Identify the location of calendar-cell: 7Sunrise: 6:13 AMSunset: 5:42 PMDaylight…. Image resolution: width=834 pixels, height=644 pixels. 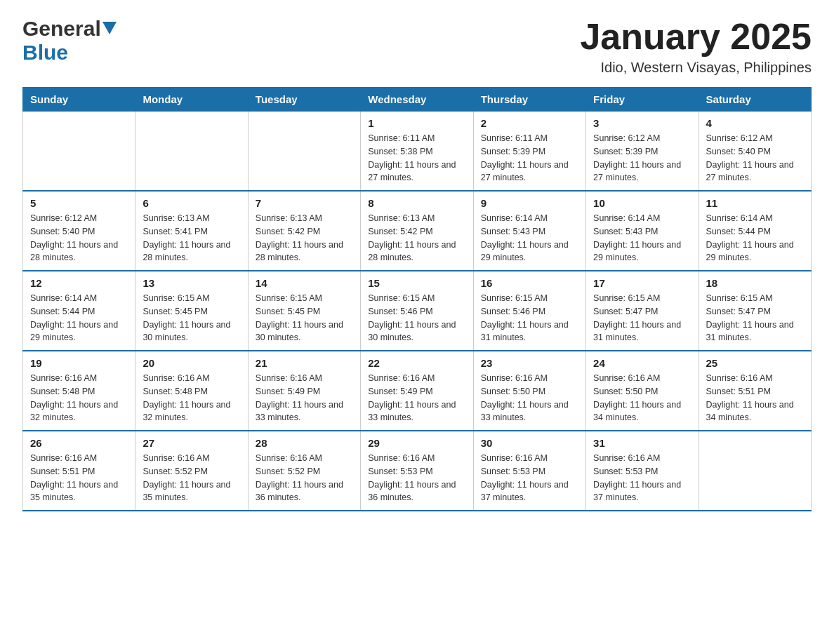
(304, 231).